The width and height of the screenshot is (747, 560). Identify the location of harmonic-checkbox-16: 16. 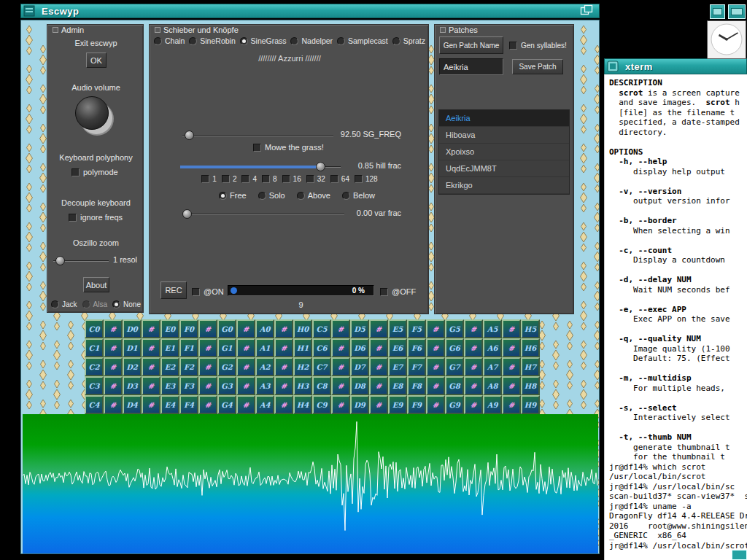
(292, 179).